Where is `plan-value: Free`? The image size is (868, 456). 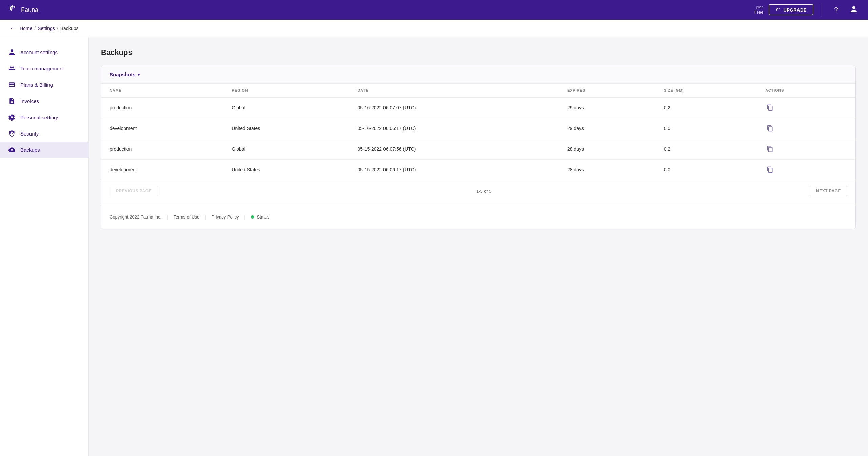
plan-value: Free is located at coordinates (759, 12).